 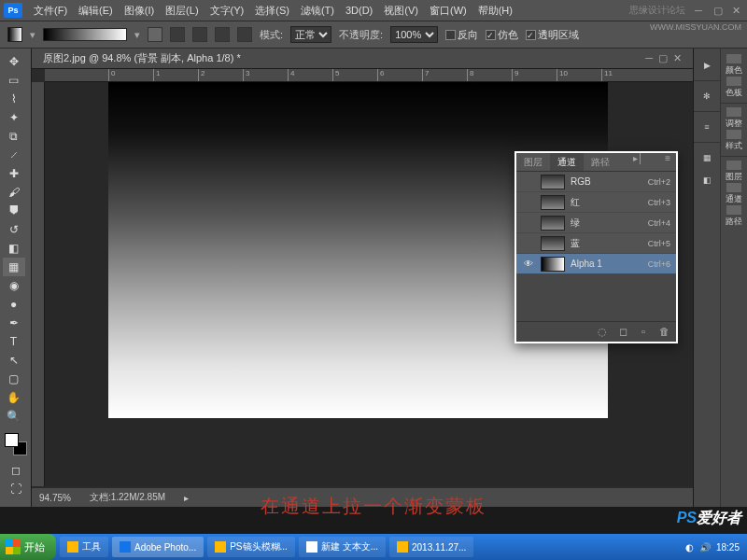 I want to click on channel-rgb: RGBCtrl+2, so click(x=596, y=182).